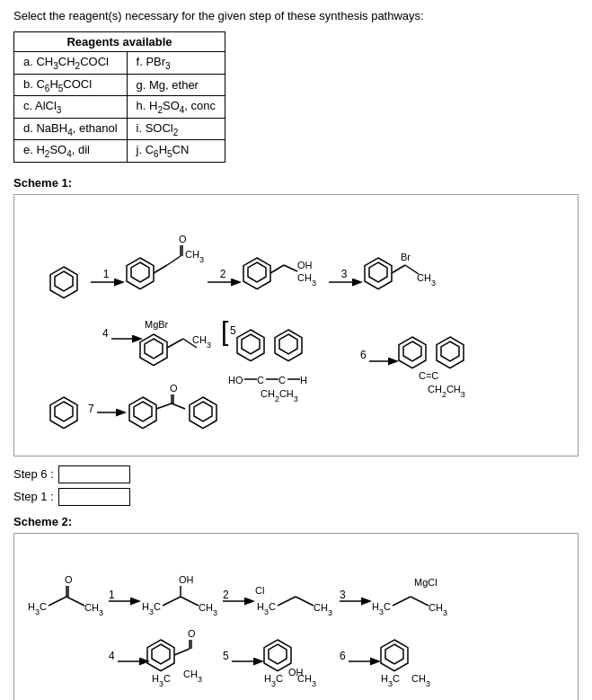  What do you see at coordinates (176, 84) in the screenshot?
I see `reagent-g: g. Mg, ether` at bounding box center [176, 84].